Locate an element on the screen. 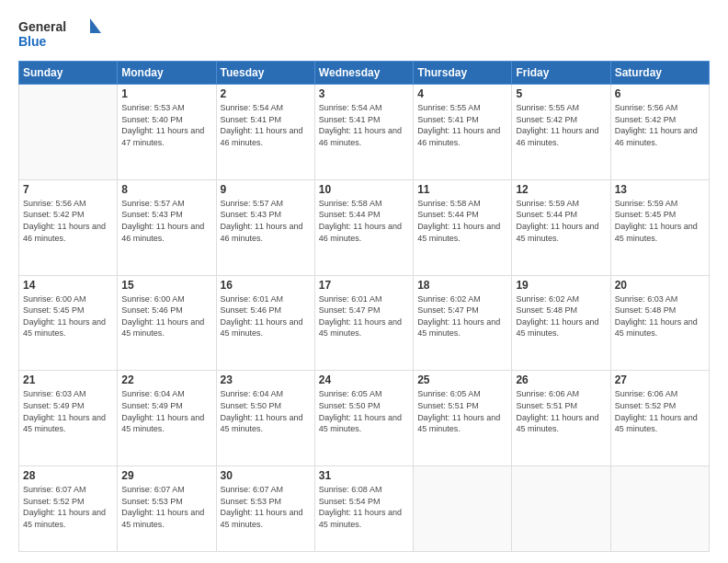  calendar-cell: 16Sunrise: 6:01 AMSunset: 5:46 PMDayligh… is located at coordinates (265, 323).